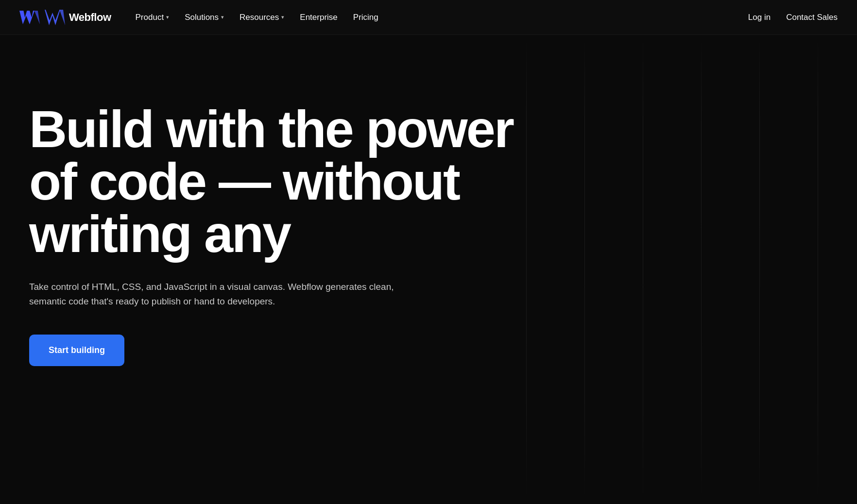 This screenshot has width=857, height=504. Describe the element at coordinates (202, 17) in the screenshot. I see `nav-label-solutions: Solutions` at that location.